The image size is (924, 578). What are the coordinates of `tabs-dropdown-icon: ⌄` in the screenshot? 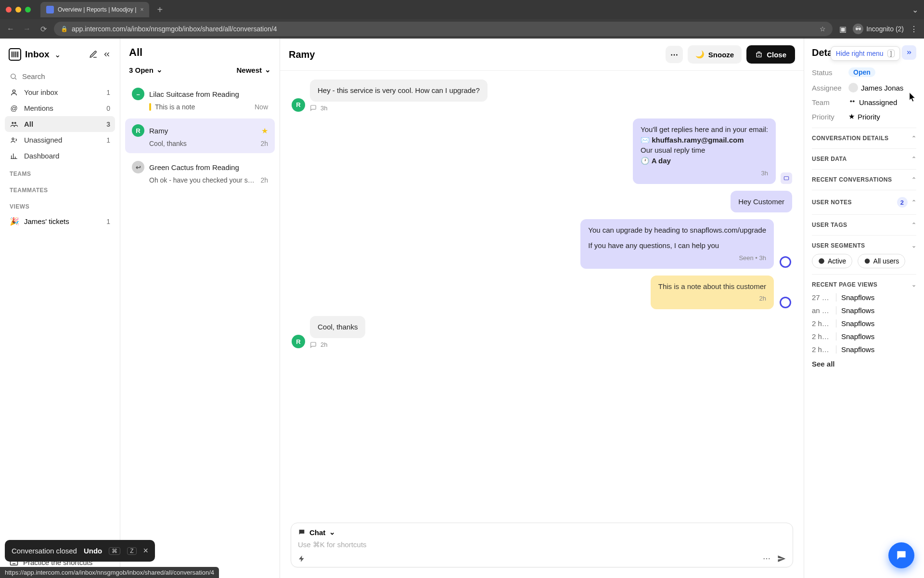 It's located at (915, 10).